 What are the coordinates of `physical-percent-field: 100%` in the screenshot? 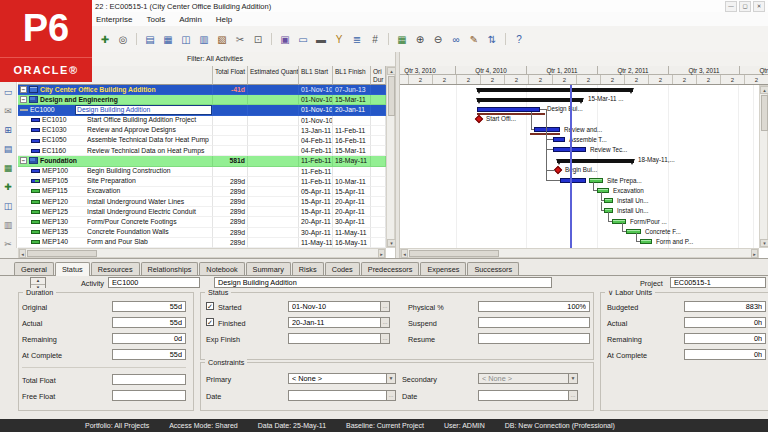 It's located at (534, 306).